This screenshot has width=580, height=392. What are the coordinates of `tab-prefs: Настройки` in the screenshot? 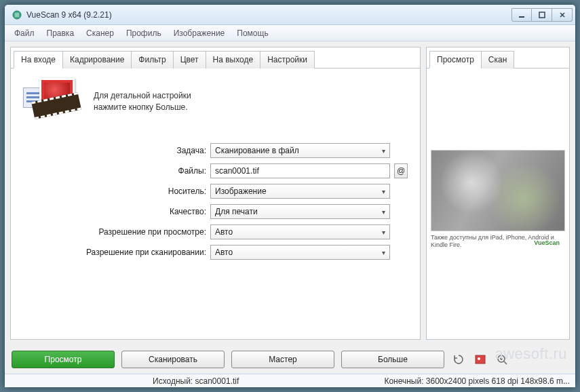 It's located at (288, 60).